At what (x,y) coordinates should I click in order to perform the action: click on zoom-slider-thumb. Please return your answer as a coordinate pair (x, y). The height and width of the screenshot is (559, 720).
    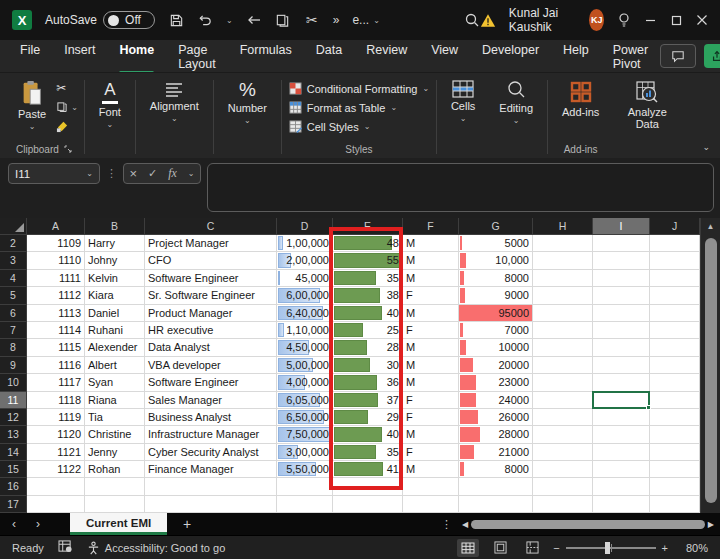
    Looking at the image, I should click on (608, 548).